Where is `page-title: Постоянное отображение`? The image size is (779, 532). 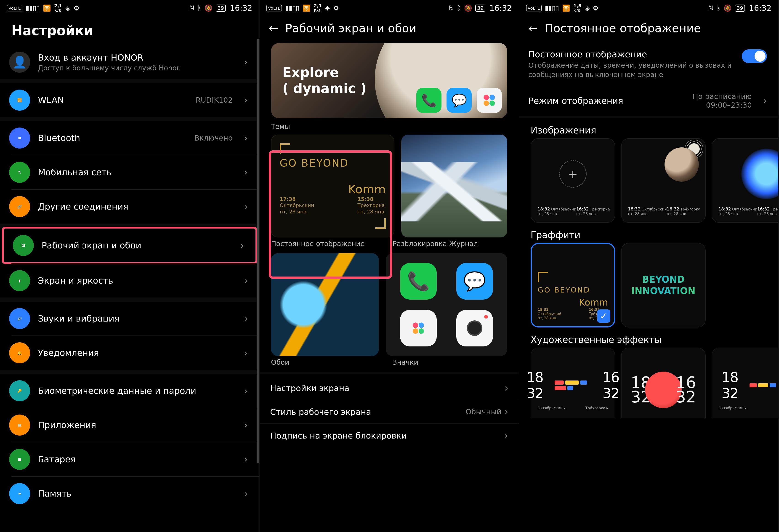
page-title: Постоянное отображение is located at coordinates (623, 28).